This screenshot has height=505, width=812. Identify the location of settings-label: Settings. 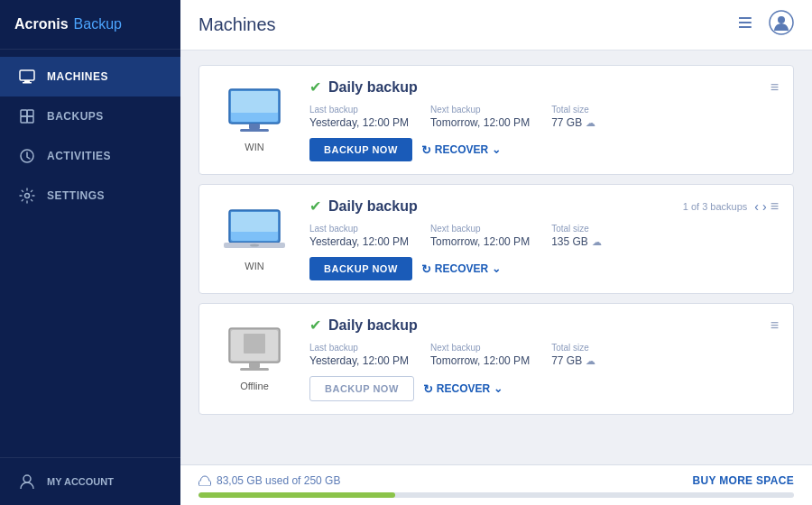
(76, 196).